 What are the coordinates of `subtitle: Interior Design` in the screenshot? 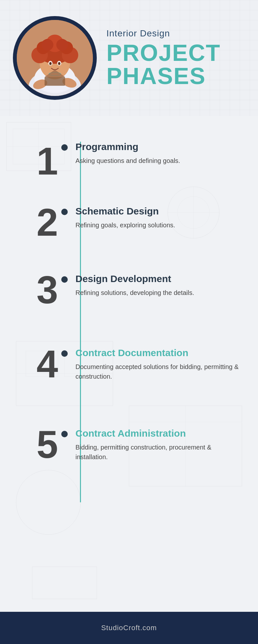 It's located at (173, 33).